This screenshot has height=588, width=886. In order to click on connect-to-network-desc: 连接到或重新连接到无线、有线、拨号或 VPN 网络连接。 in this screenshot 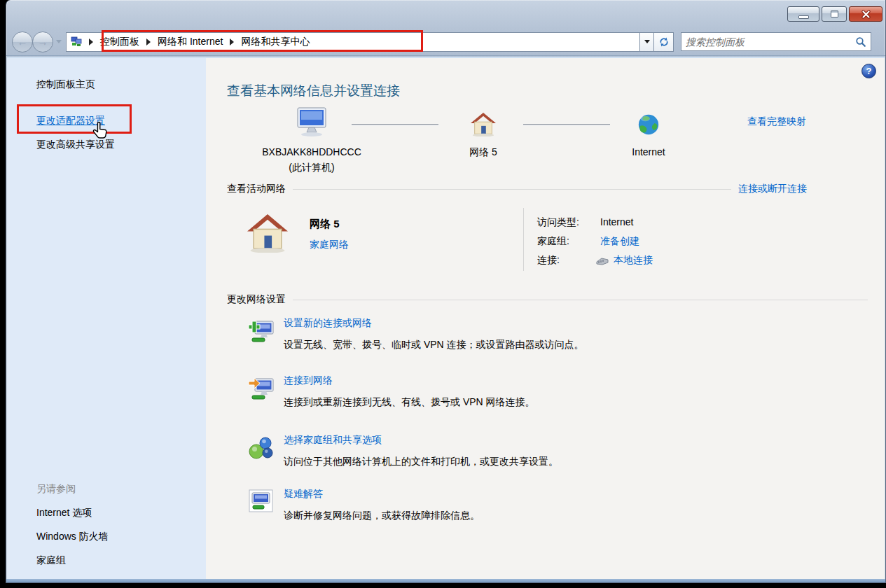, I will do `click(409, 402)`.